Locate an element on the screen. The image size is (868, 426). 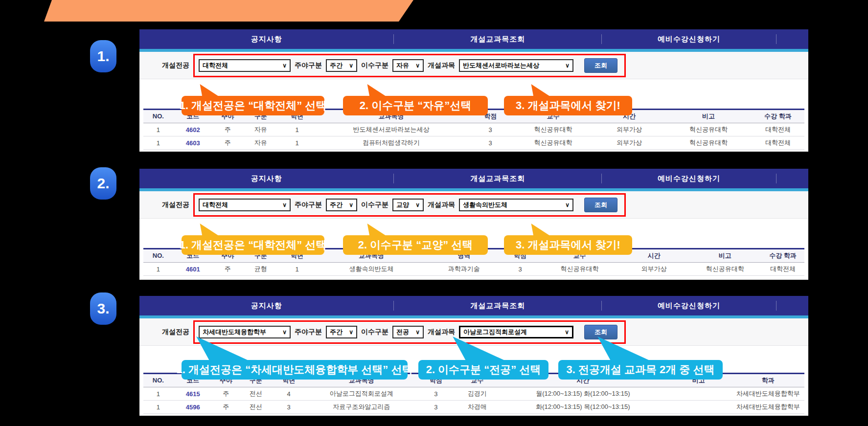
filter-row: 개설전공 대학전체 ∨ 주야구분 주간 ∨ 이수구분 교양 ∨ 개설과목 생활속… is located at coordinates (474, 205).